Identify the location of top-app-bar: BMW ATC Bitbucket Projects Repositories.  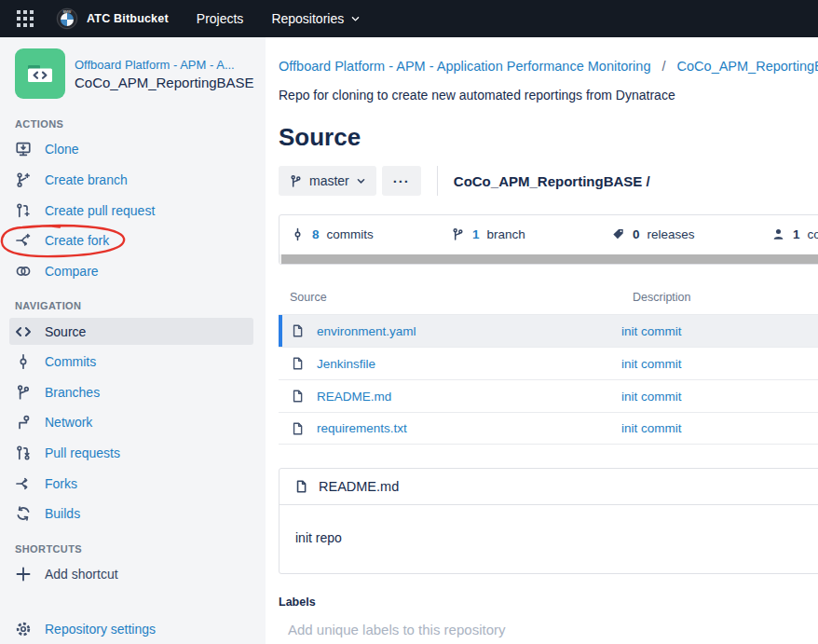
(409, 19).